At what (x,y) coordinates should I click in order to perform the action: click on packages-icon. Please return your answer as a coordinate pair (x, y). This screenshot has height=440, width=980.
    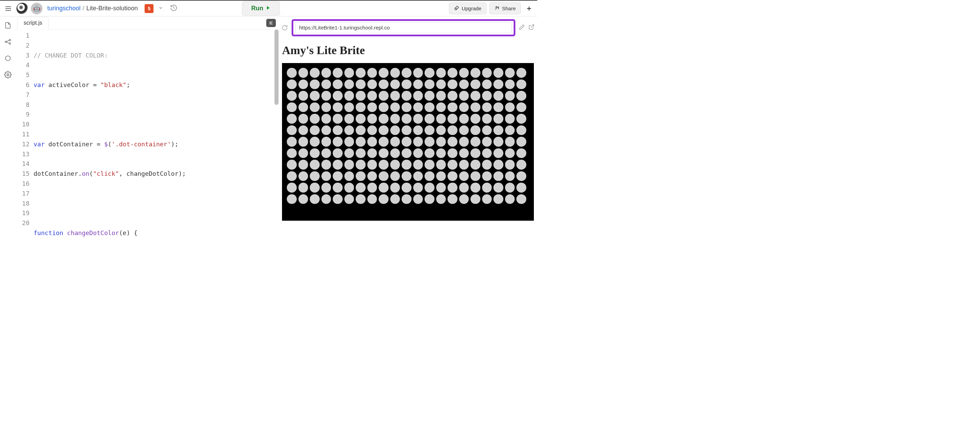
    Looking at the image, I should click on (8, 58).